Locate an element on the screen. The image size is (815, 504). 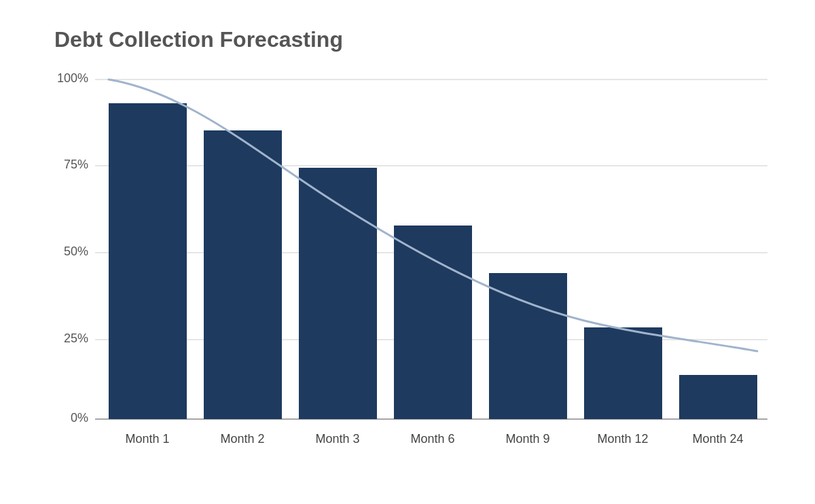
bar-month3 is located at coordinates (338, 293).